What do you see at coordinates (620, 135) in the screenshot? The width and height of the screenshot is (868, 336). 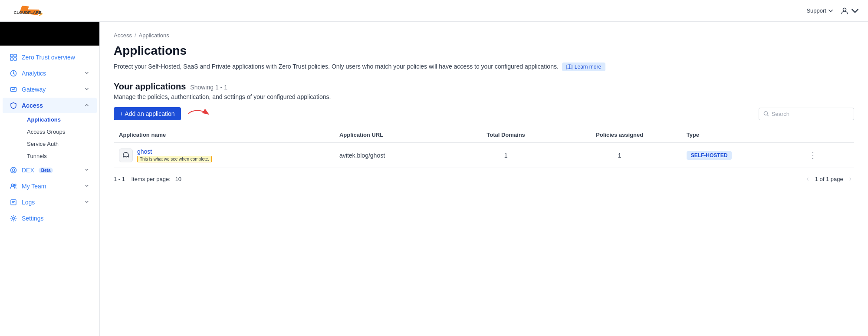 I see `col-header-policies: Policies assigned` at bounding box center [620, 135].